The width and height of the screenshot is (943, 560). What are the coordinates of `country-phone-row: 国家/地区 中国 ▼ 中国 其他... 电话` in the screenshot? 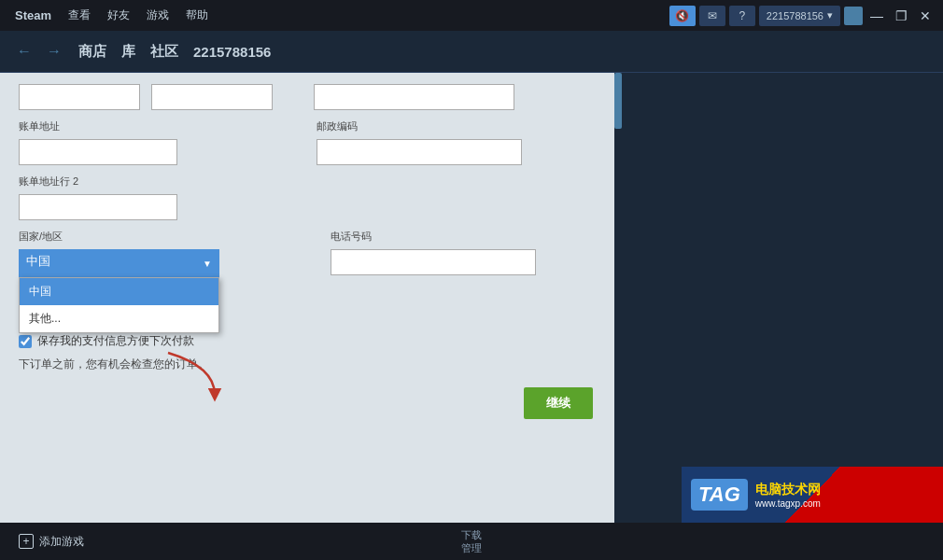 It's located at (310, 254).